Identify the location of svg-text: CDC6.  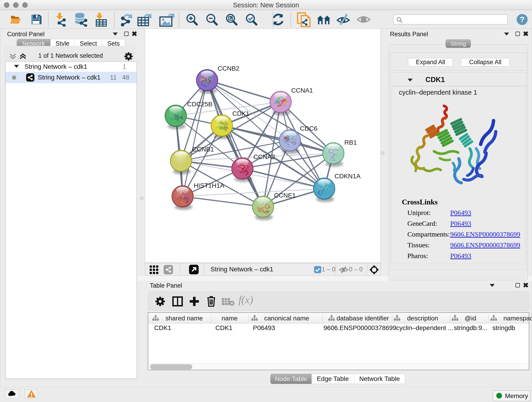
(309, 128).